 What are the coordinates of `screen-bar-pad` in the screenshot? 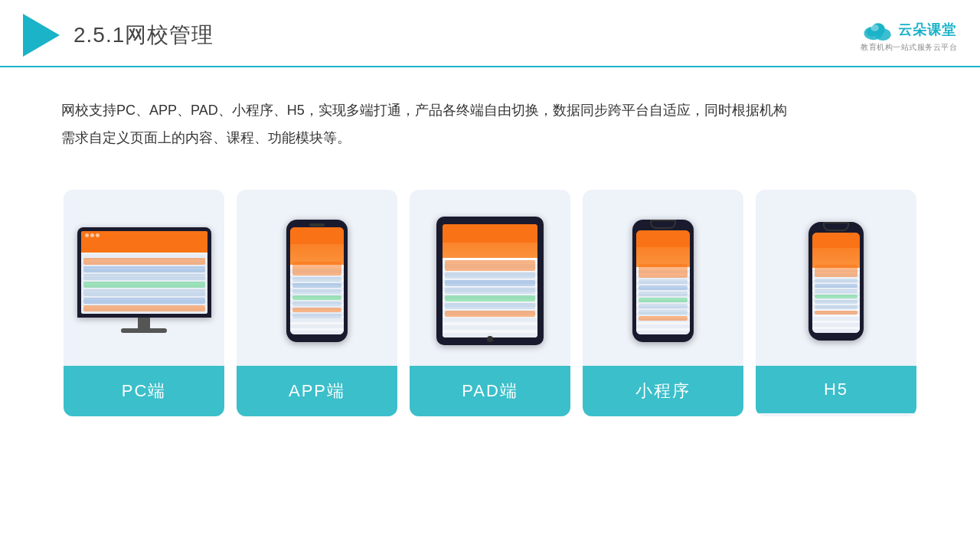 It's located at (490, 233).